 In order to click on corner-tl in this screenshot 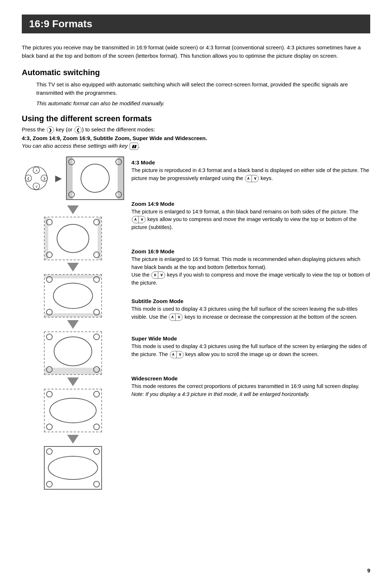, I will do `click(72, 162)`.